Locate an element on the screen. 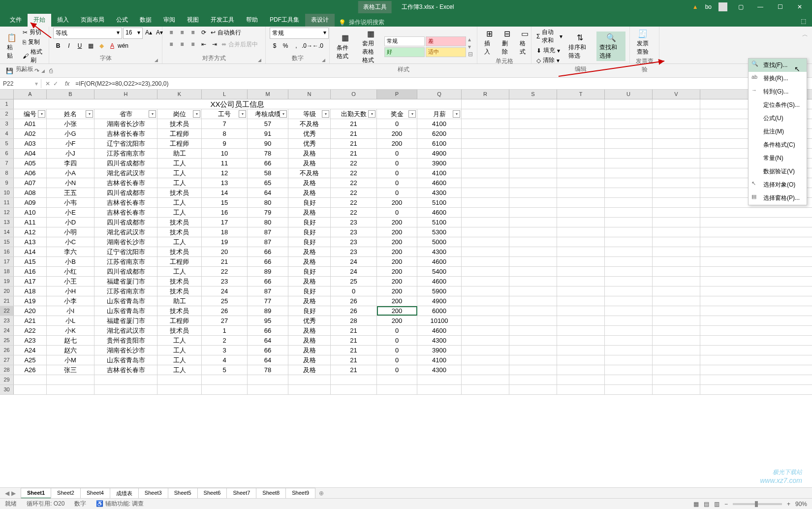 The image size is (812, 509). cell: 小王 is located at coordinates (71, 282).